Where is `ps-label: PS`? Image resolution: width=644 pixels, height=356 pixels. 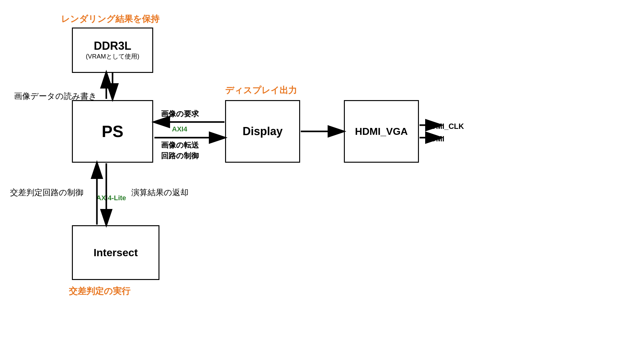 ps-label: PS is located at coordinates (113, 131).